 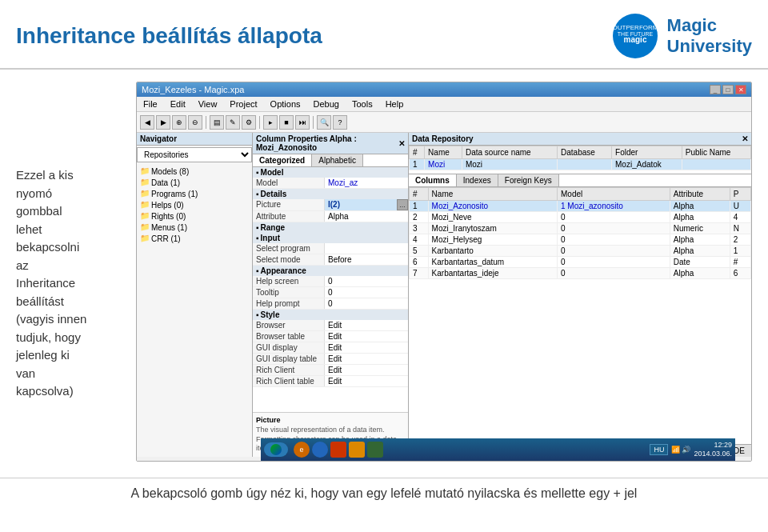 What do you see at coordinates (338, 160) in the screenshot?
I see `tab-alphabetic: Alphabetic` at bounding box center [338, 160].